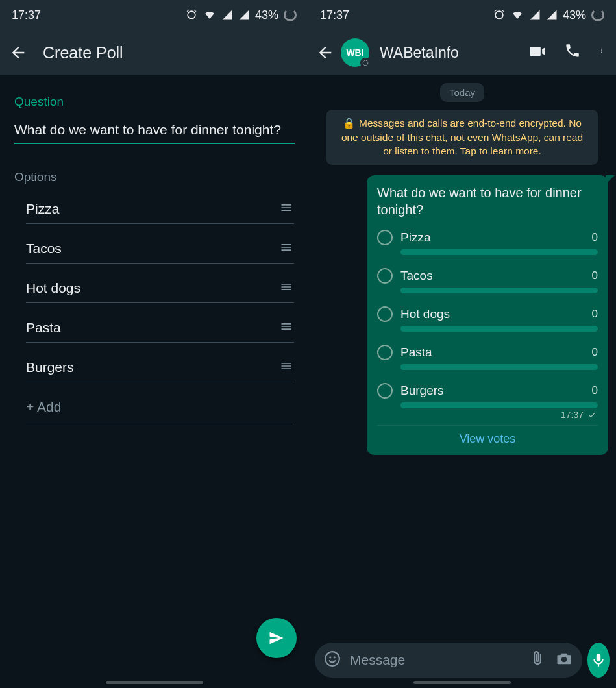 This screenshot has width=616, height=688. Describe the element at coordinates (487, 415) in the screenshot. I see `message-meta: 17:37` at that location.